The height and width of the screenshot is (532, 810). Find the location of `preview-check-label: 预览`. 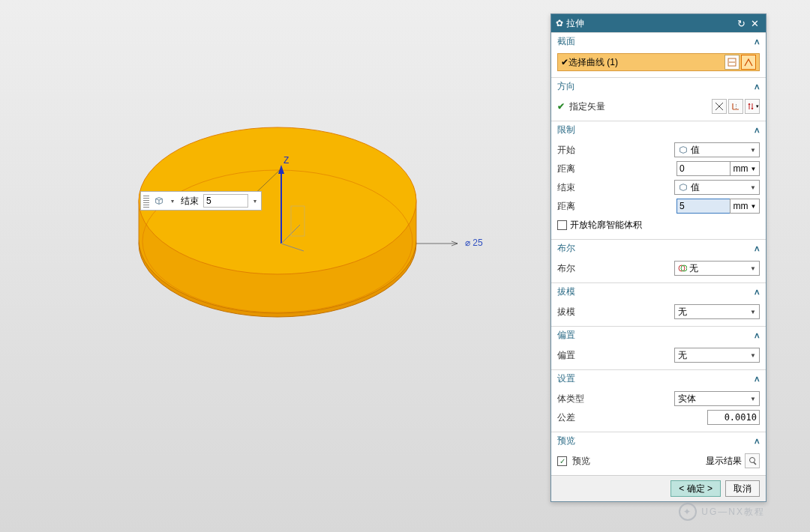

preview-check-label: 预览 is located at coordinates (581, 462).